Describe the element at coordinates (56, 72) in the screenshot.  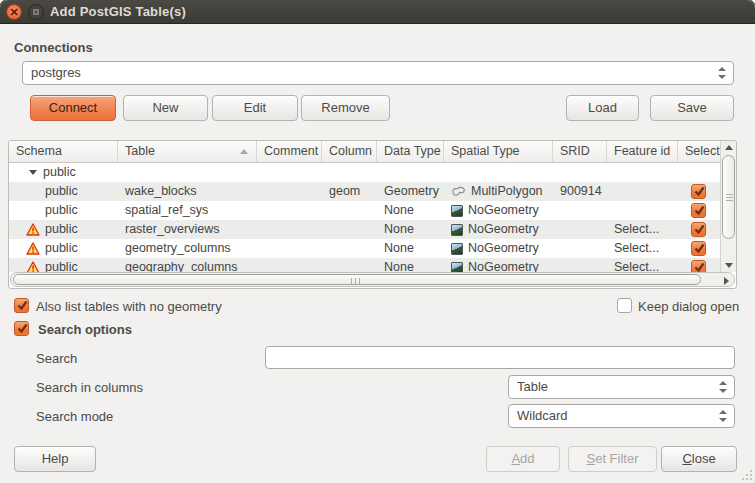
I see `connections-combobox-value: postgres` at that location.